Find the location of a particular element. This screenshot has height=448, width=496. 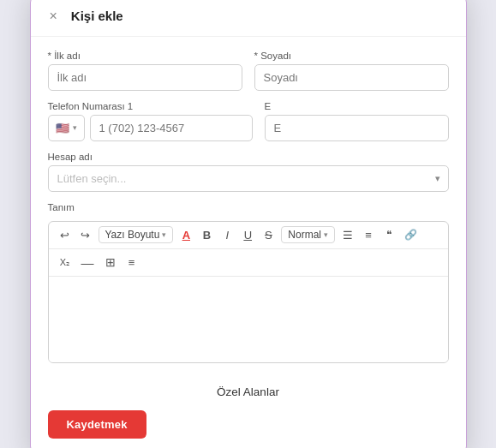

normal-label: Normal is located at coordinates (305, 235).